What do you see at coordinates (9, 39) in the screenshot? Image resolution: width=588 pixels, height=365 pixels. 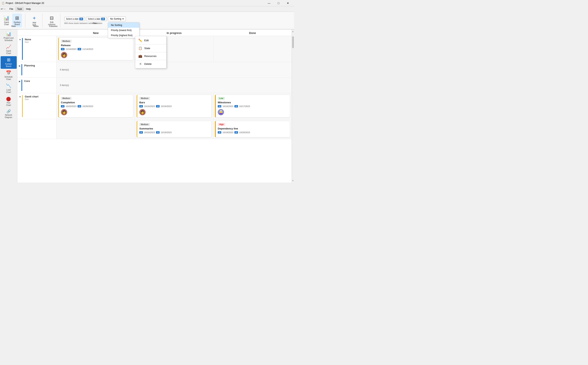 I see `sidebar-label-project-schedule: Project andSchedule` at bounding box center [9, 39].